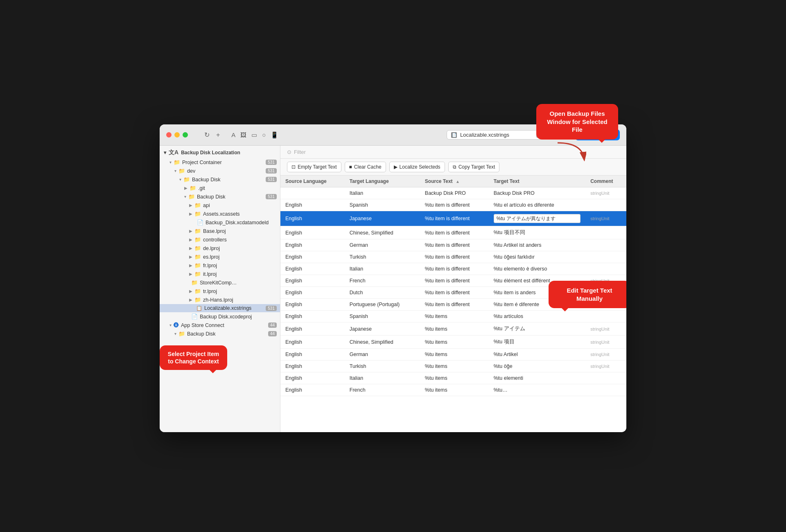 This screenshot has width=786, height=532. What do you see at coordinates (365, 167) in the screenshot?
I see `clear-cache-button: ■ Clear Cache` at bounding box center [365, 167].